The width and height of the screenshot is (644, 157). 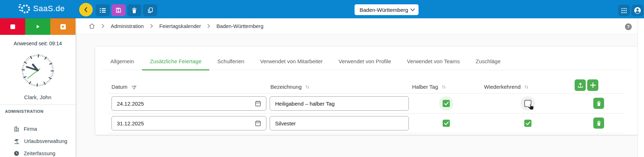 What do you see at coordinates (127, 26) in the screenshot?
I see `breadcrumb-item-administration: Administration` at bounding box center [127, 26].